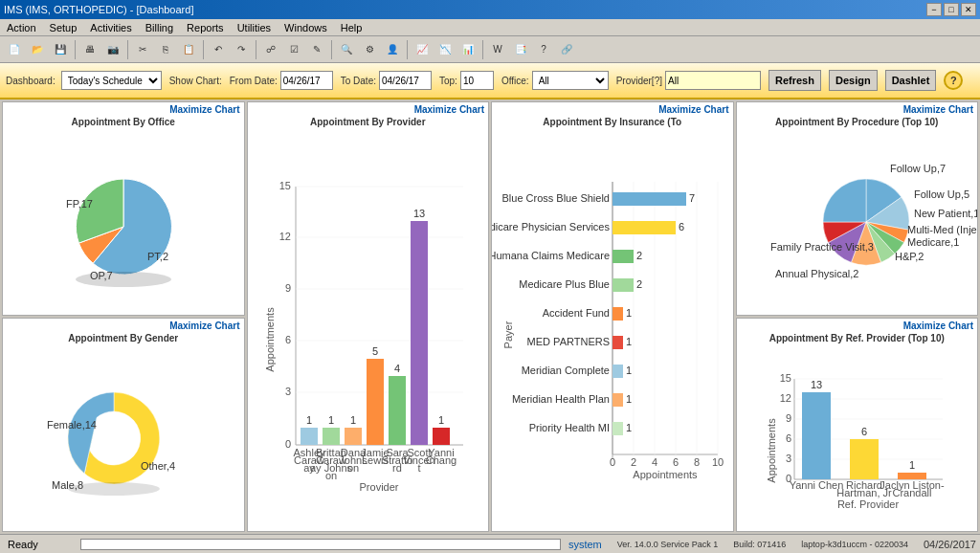 Image resolution: width=980 pixels, height=553 pixels. I want to click on undo-btn: ↶, so click(218, 50).